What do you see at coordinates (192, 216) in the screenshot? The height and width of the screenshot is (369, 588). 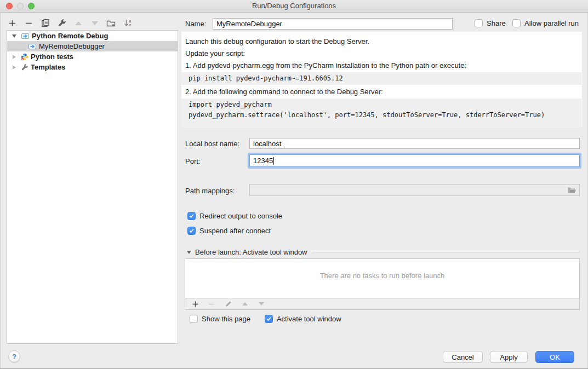 I see `redirect-output-checkbox` at bounding box center [192, 216].